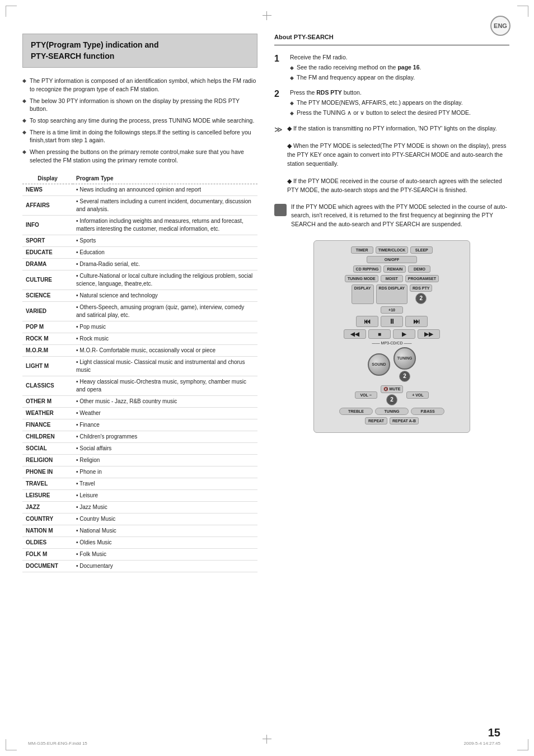  I want to click on bullets-section: ◆ The PTY information is composed of an …, so click(140, 120).